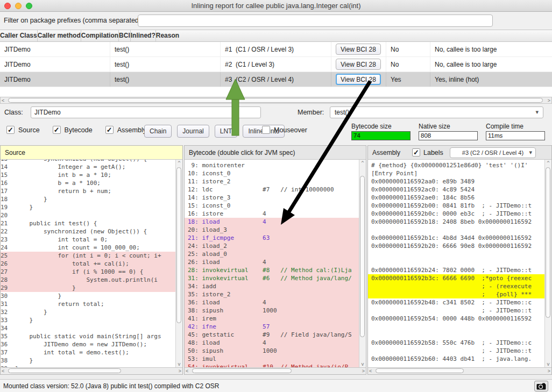 This screenshot has height=392, width=552. I want to click on assembly-line: 0x0000000116592ae0: 184c 8b56, so click(456, 198).